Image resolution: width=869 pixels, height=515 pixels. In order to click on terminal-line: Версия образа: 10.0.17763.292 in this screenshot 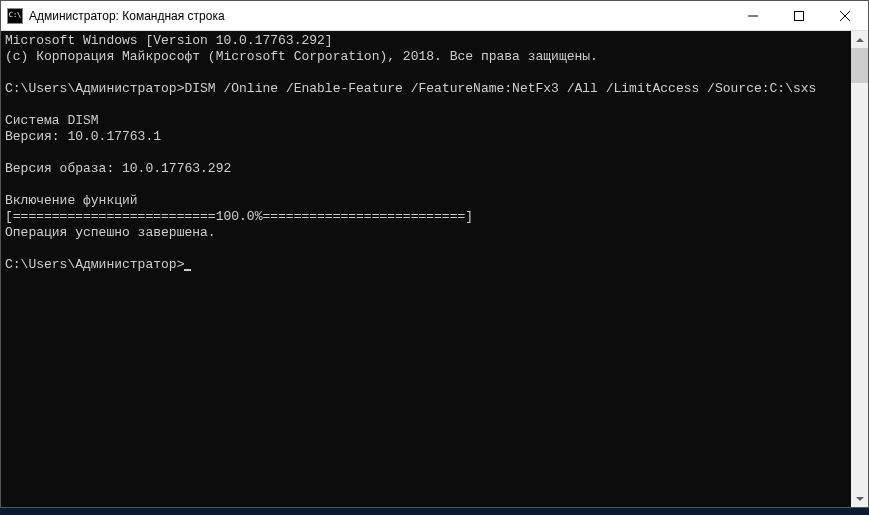, I will do `click(118, 168)`.